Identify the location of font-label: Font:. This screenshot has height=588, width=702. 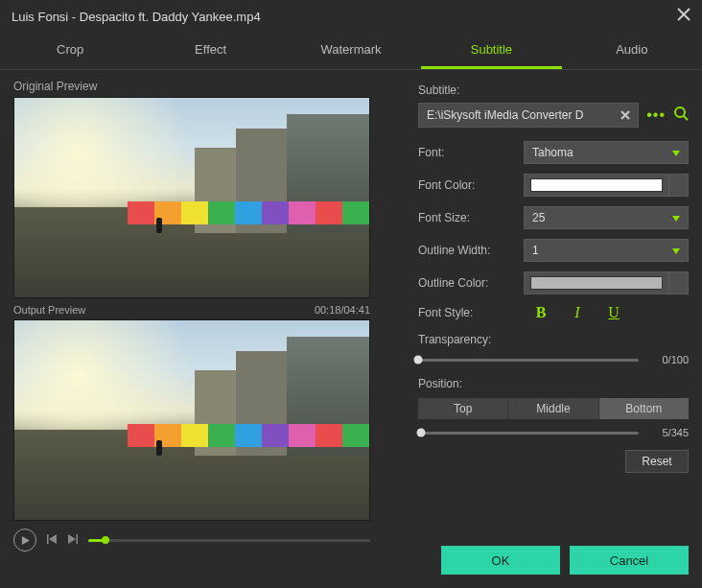
(471, 153).